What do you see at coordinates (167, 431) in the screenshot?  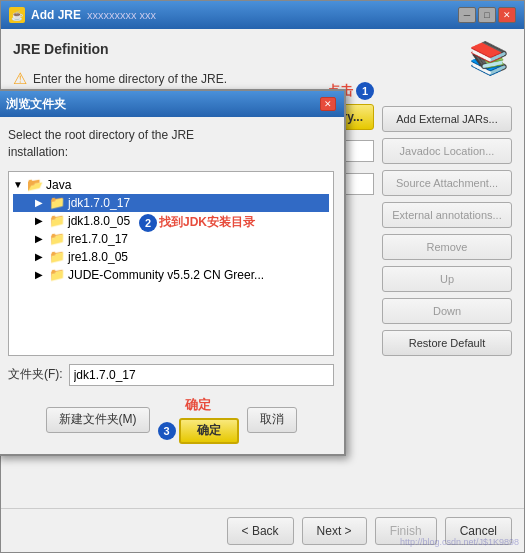 I see `step3-badge: 3` at bounding box center [167, 431].